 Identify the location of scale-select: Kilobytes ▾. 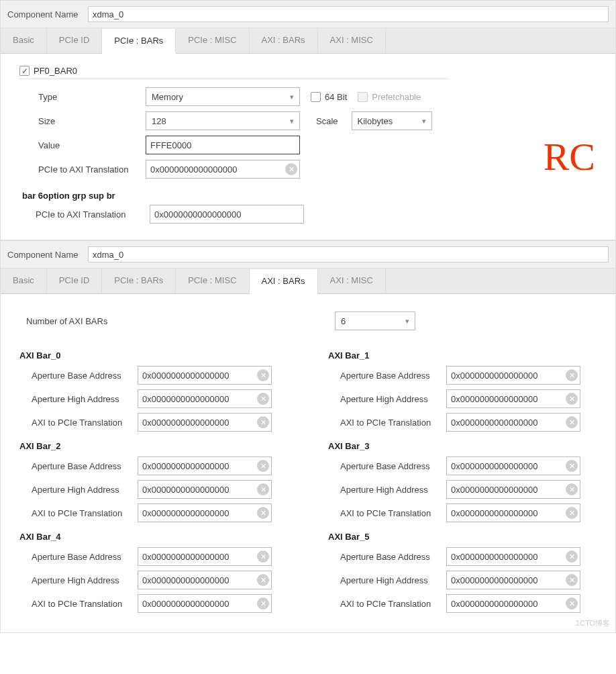
(392, 121).